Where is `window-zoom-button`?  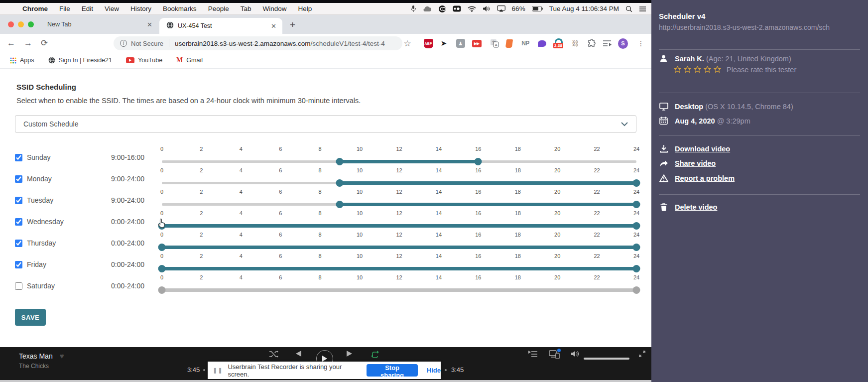 window-zoom-button is located at coordinates (31, 24).